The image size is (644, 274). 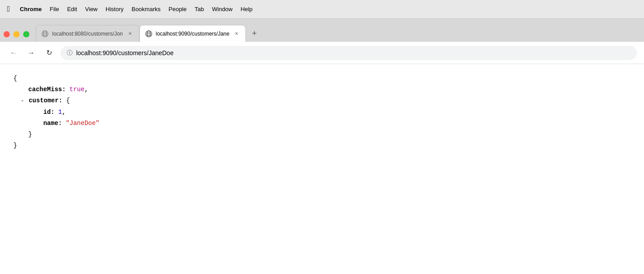 I want to click on forward-button: →, so click(x=31, y=53).